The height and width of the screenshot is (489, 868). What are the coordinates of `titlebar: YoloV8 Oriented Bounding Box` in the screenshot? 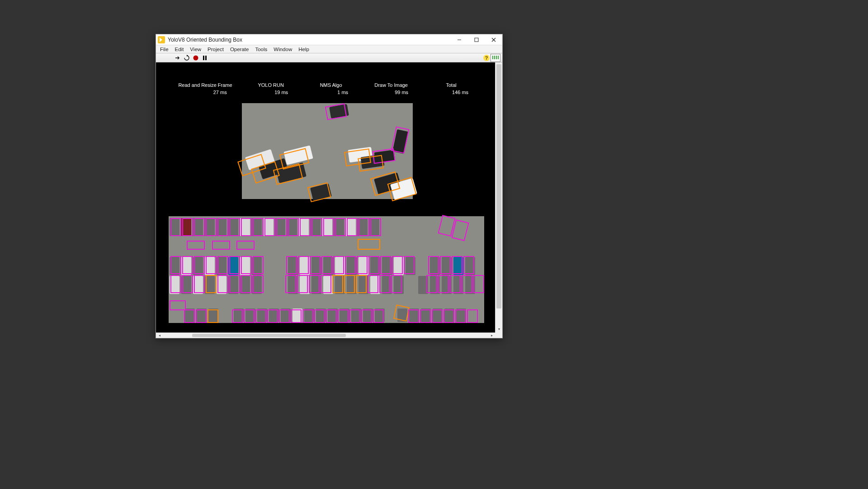 It's located at (329, 40).